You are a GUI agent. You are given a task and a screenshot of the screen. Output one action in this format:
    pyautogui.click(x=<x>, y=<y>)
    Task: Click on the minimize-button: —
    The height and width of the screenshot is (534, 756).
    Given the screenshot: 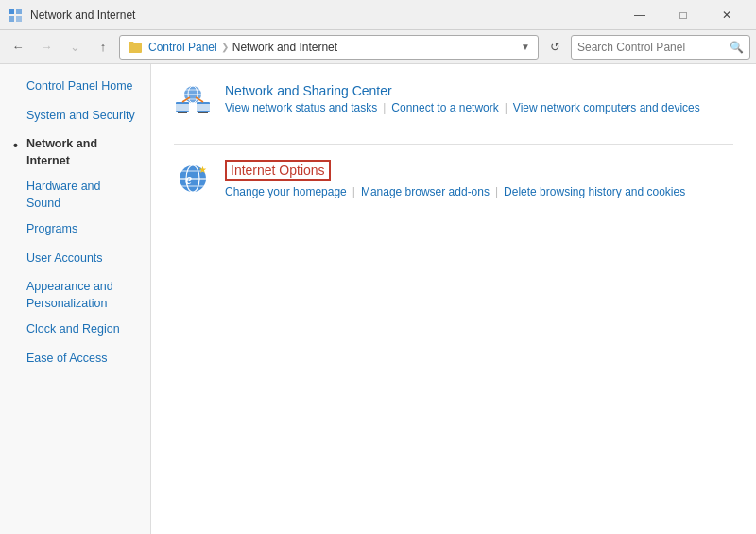 What is the action you would take?
    pyautogui.click(x=640, y=15)
    